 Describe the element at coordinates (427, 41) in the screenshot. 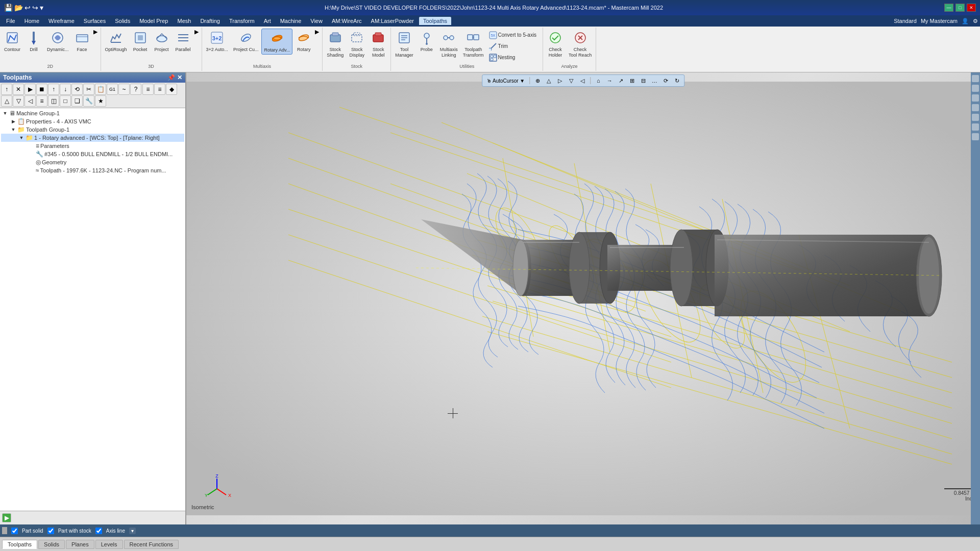

I see `ribbon-btn-probe: Probe` at that location.